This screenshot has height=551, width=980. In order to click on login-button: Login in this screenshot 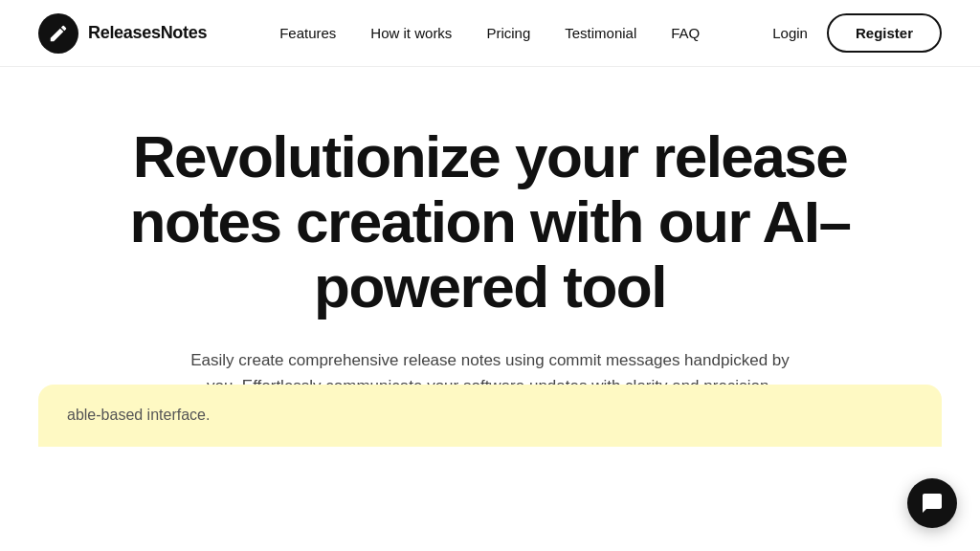, I will do `click(791, 33)`.